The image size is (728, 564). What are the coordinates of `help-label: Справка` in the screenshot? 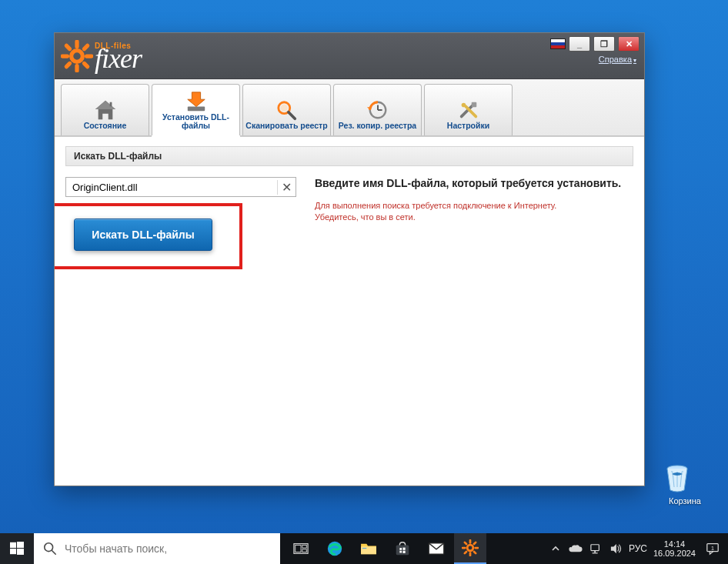 It's located at (616, 59).